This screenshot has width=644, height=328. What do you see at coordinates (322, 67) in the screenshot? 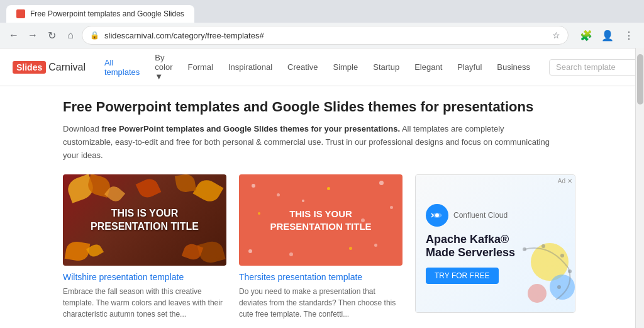
I see `site-header: Slides Carnival All templates By color ▼…` at bounding box center [322, 67].